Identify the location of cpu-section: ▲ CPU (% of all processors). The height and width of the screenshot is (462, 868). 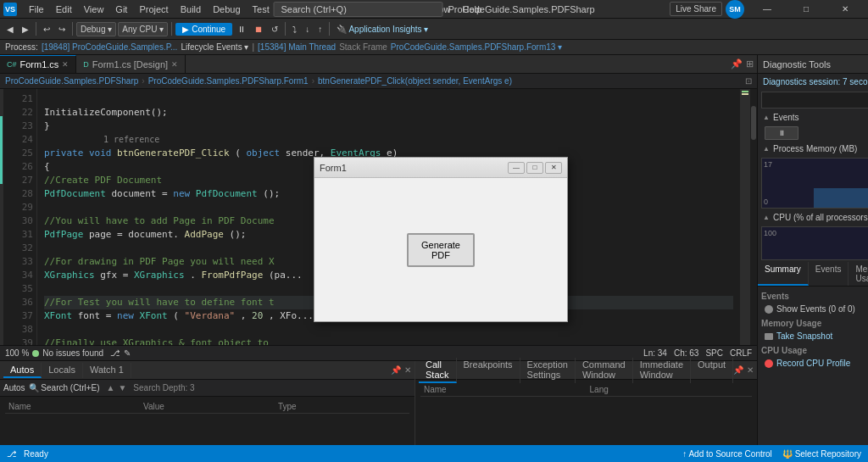
(813, 217).